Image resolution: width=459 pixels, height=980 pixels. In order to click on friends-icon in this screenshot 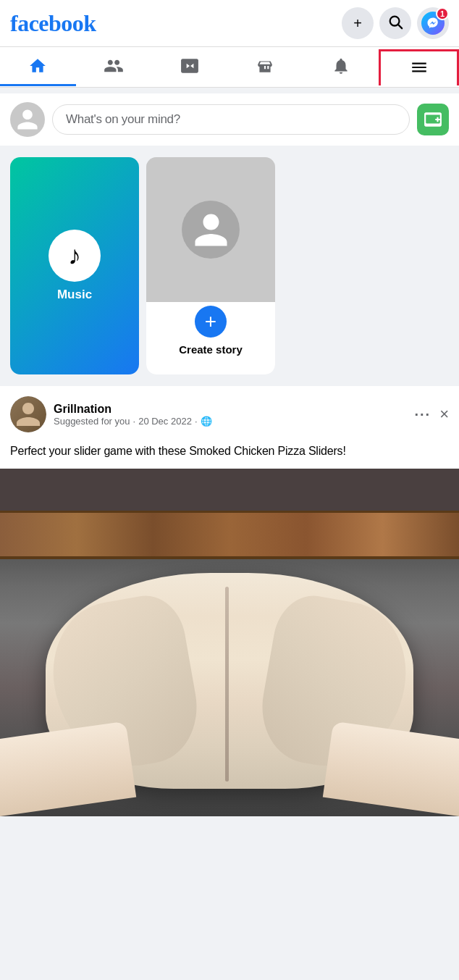, I will do `click(114, 66)`.